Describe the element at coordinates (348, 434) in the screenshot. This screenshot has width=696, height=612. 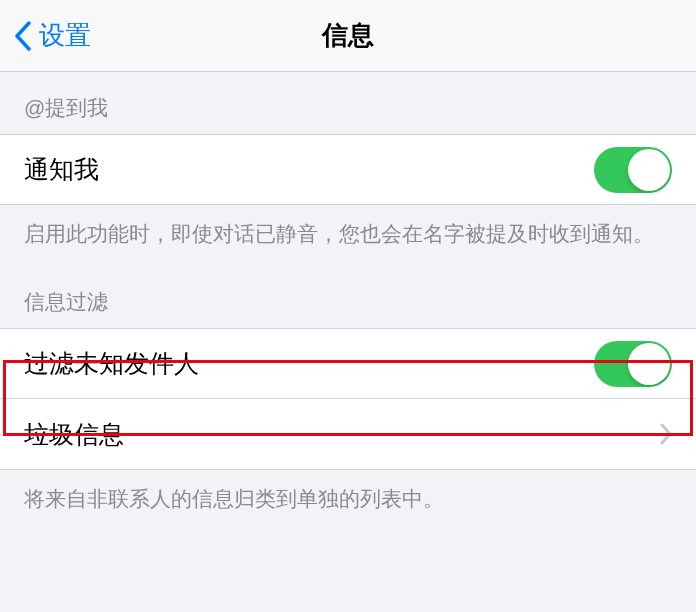
I see `junk-messages-cell: 垃圾信息` at that location.